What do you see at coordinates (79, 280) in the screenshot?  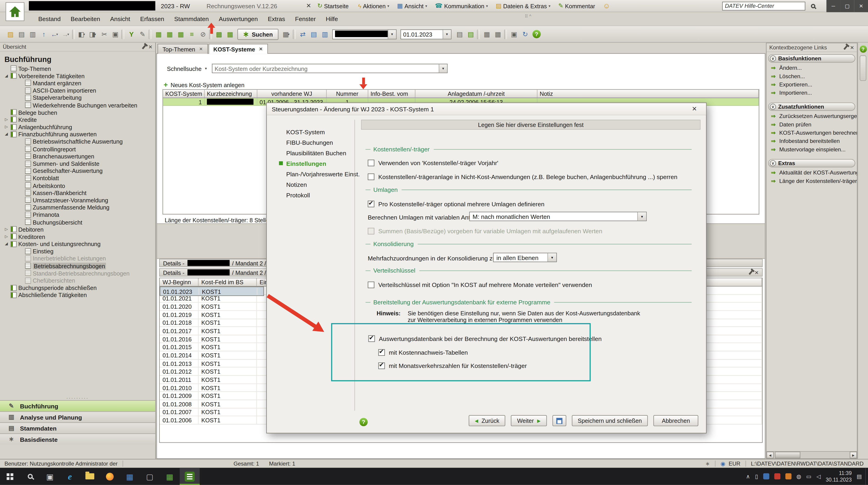 I see `tree-item: Chefübersichten` at bounding box center [79, 280].